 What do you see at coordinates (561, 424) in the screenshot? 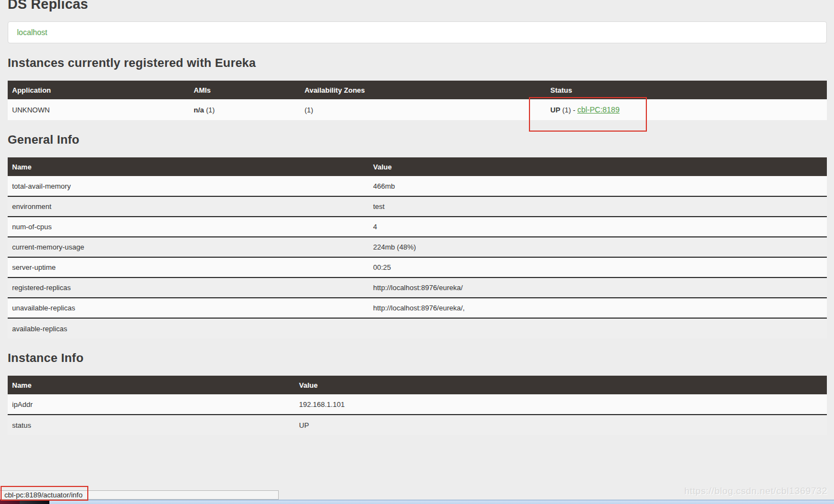
I see `info-value: UP` at bounding box center [561, 424].